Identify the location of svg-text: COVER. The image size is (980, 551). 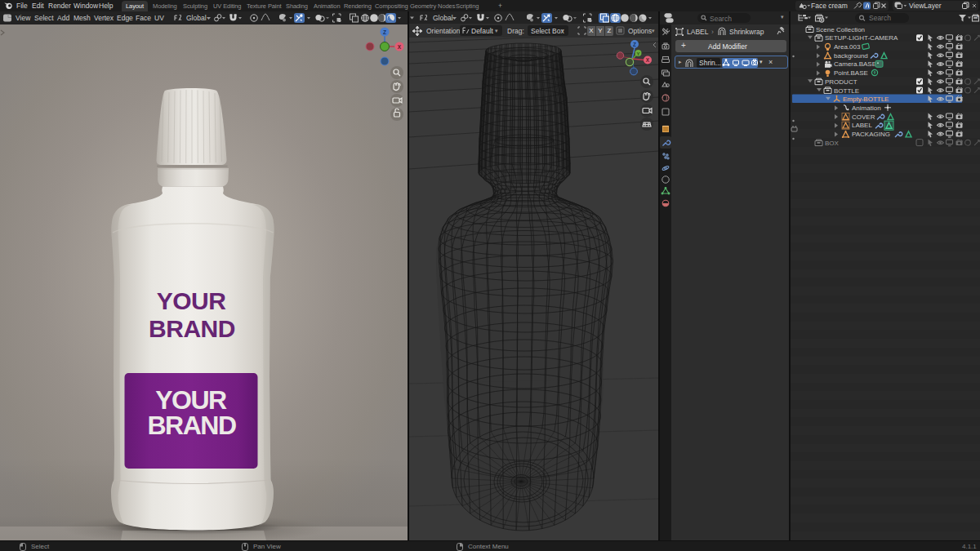
(864, 118).